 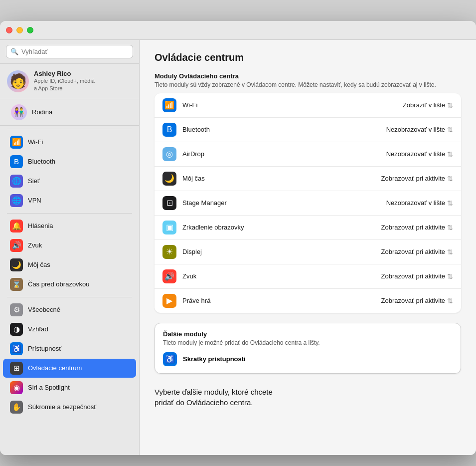 What do you see at coordinates (16, 201) in the screenshot?
I see `vpn-icon: 🌐` at bounding box center [16, 201].